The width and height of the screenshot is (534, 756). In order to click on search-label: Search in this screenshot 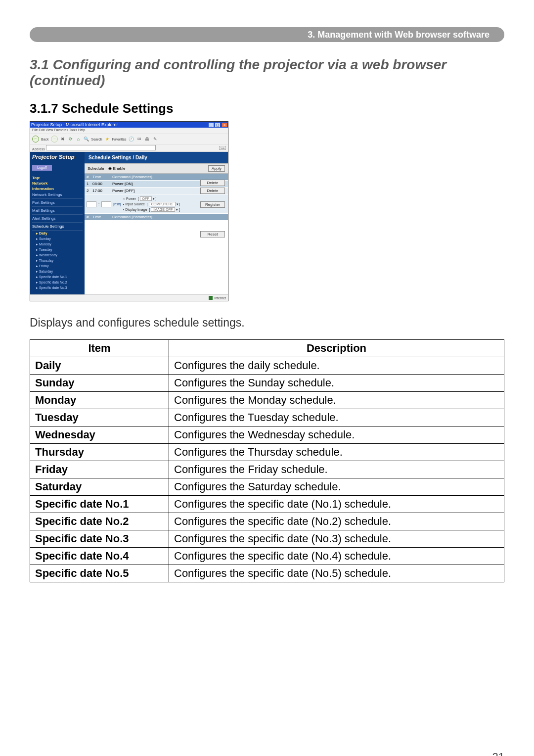, I will do `click(97, 140)`.